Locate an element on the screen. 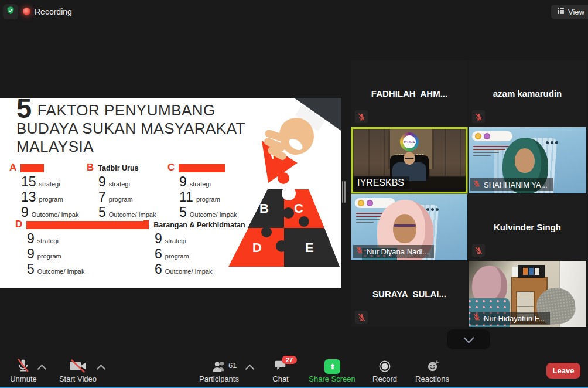 The image size is (588, 388). participants-button is located at coordinates (219, 366).